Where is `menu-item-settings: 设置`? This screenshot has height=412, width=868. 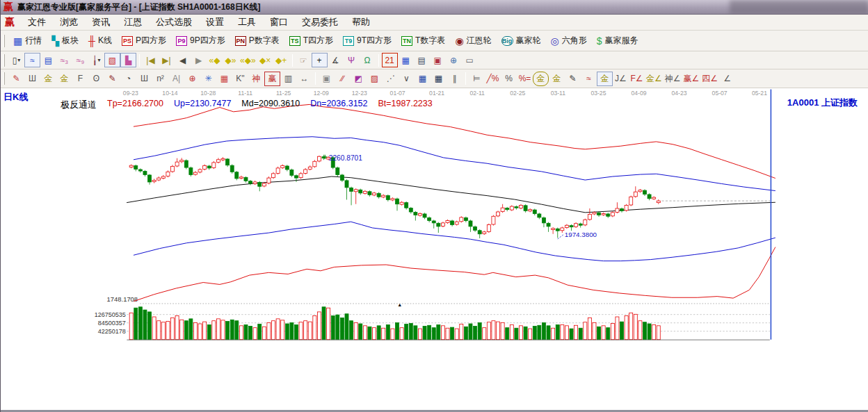
menu-item-settings: 设置 is located at coordinates (215, 22).